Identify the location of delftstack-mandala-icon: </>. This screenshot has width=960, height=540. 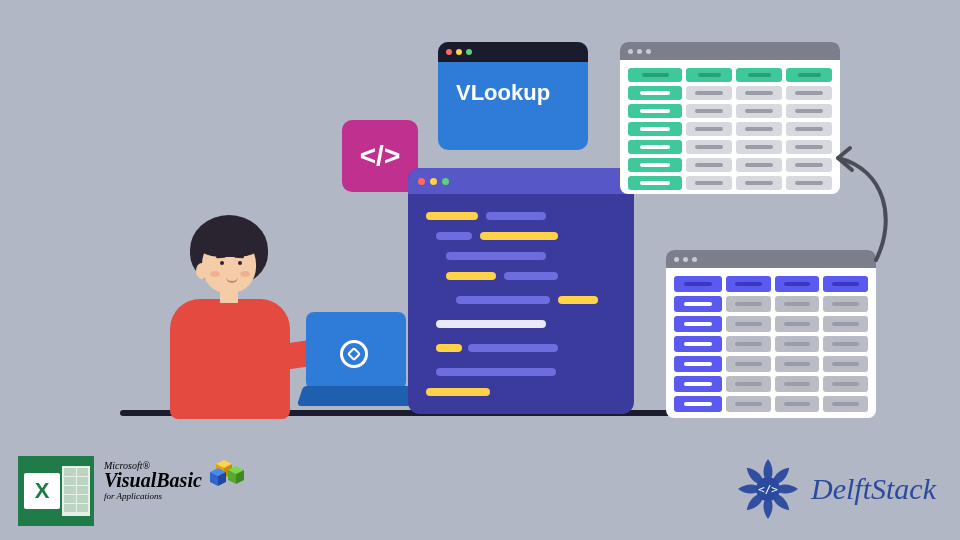
(768, 489).